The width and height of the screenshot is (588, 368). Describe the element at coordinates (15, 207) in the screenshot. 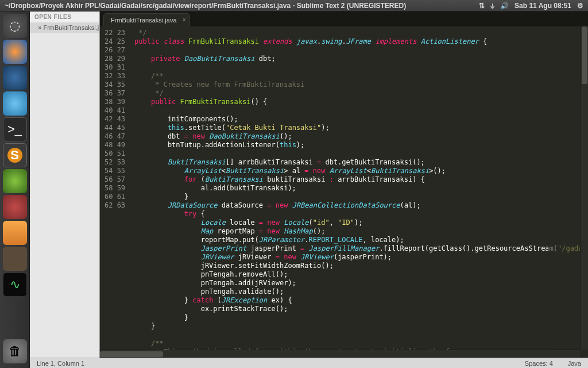

I see `settings-icon` at that location.